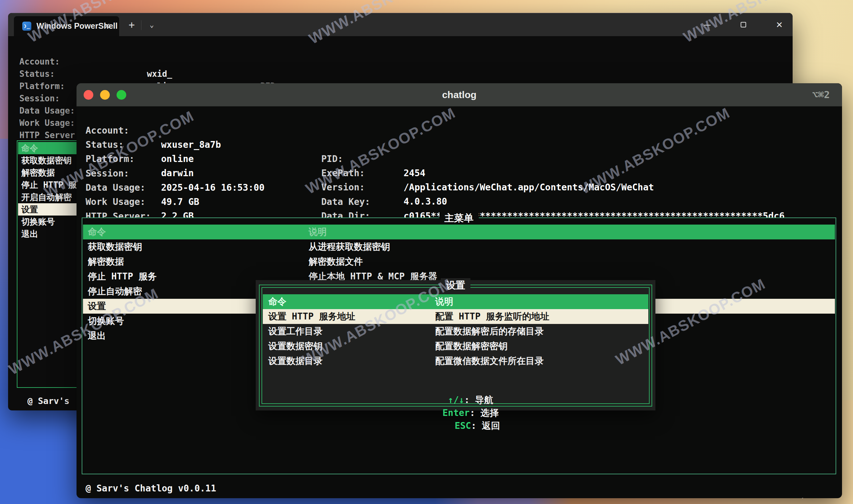 This screenshot has height=504, width=853. What do you see at coordinates (27, 26) in the screenshot?
I see `powershell-icon: ❯_` at bounding box center [27, 26].